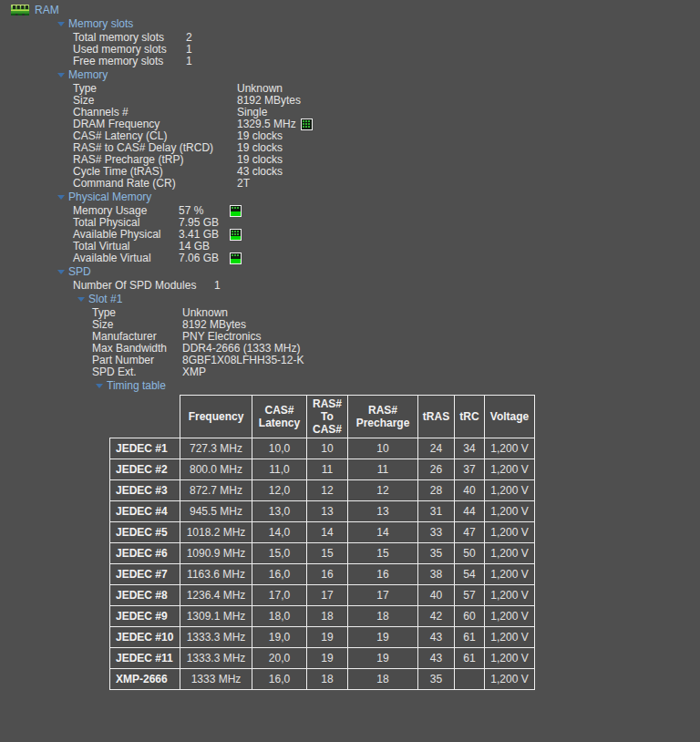 Image resolution: width=700 pixels, height=742 pixels. I want to click on section-header-memory: Memory, so click(350, 75).